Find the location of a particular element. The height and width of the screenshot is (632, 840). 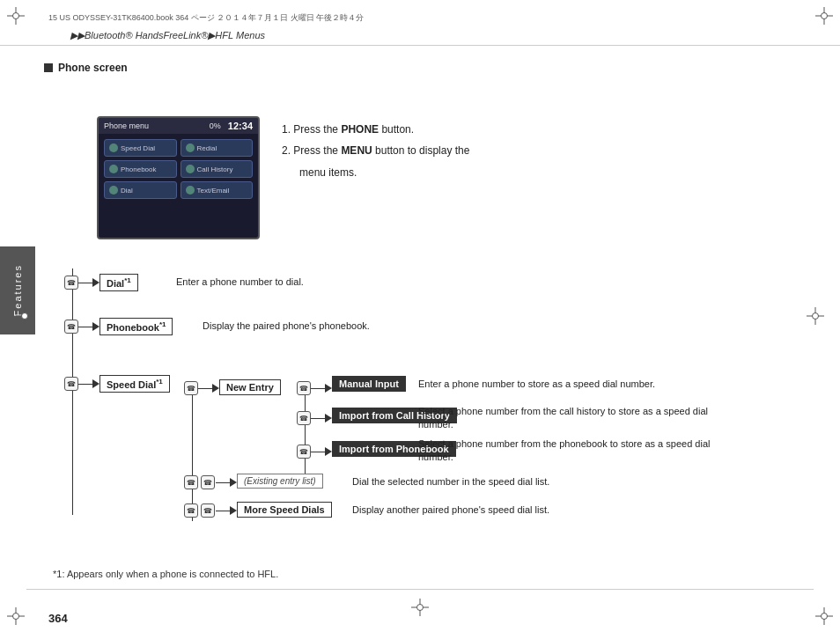

phone-menu-redial: Redial is located at coordinates (217, 148).